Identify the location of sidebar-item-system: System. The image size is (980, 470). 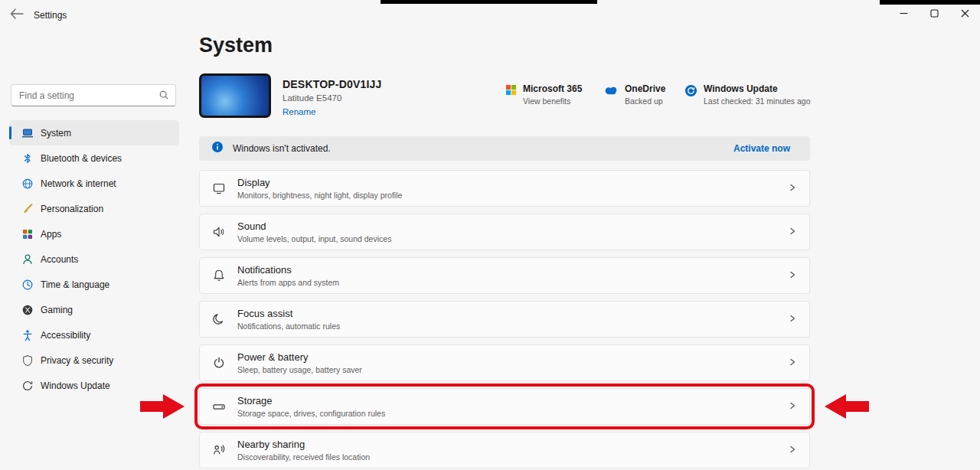
(94, 133).